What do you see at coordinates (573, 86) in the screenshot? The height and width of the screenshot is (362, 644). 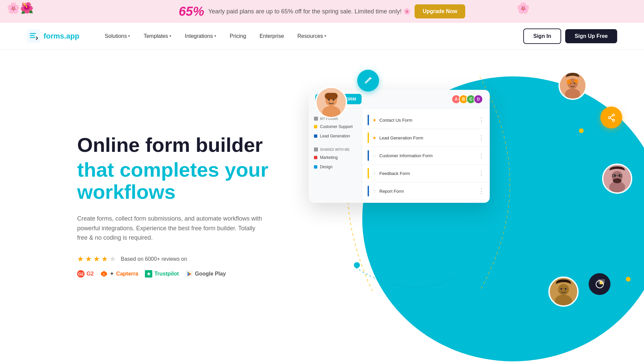 I see `avatar-woman-oranges` at bounding box center [573, 86].